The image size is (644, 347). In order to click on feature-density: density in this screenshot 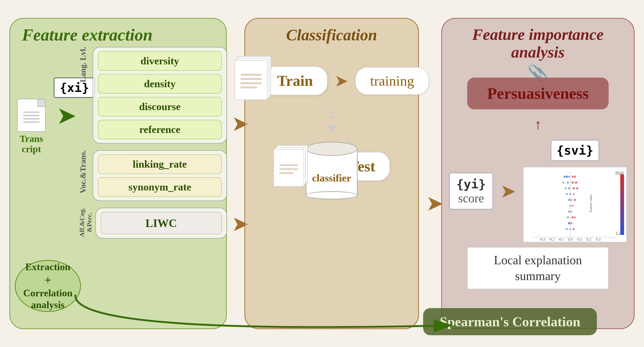, I will do `click(160, 84)`.